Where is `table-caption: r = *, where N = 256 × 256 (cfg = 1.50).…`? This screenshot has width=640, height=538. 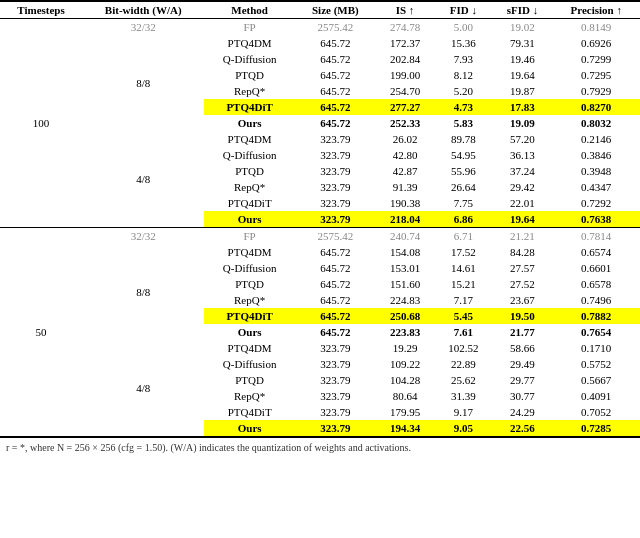 table-caption: r = *, where N = 256 × 256 (cfg = 1.50).… is located at coordinates (320, 448).